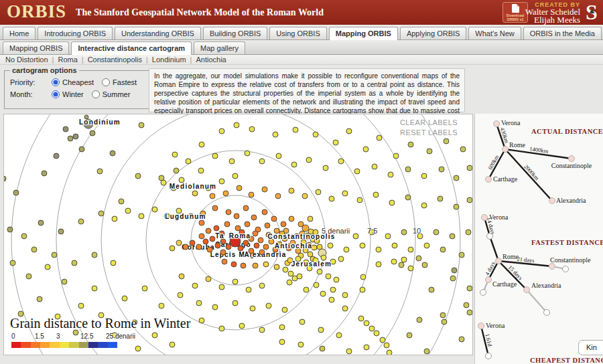 Image resolution: width=603 pixels, height=364 pixels. Describe the element at coordinates (210, 60) in the screenshot. I see `link-antiochia: Antiochia` at that location.